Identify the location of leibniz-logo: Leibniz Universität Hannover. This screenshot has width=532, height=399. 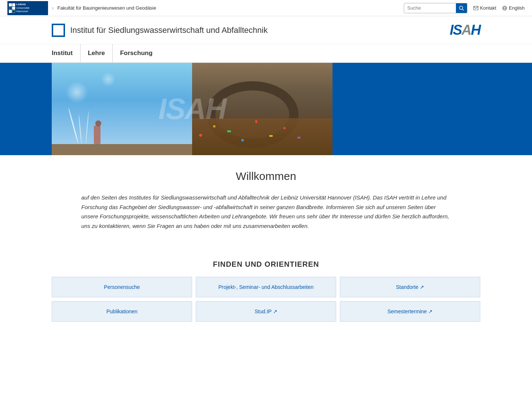
(28, 8).